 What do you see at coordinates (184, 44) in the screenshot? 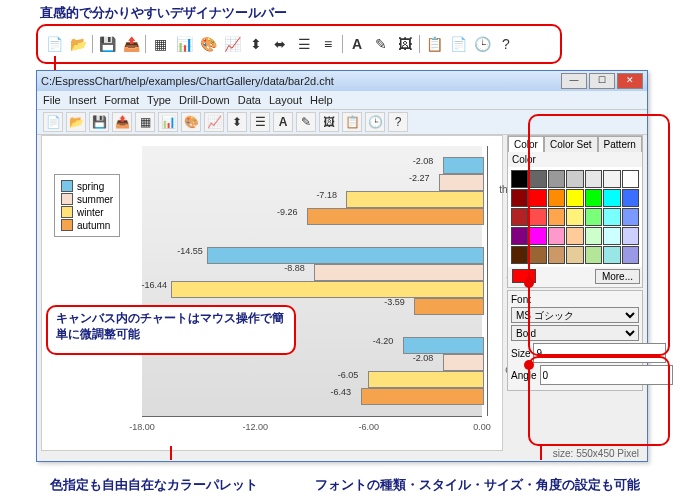
I see `chart-type-icon: 📊` at bounding box center [184, 44].